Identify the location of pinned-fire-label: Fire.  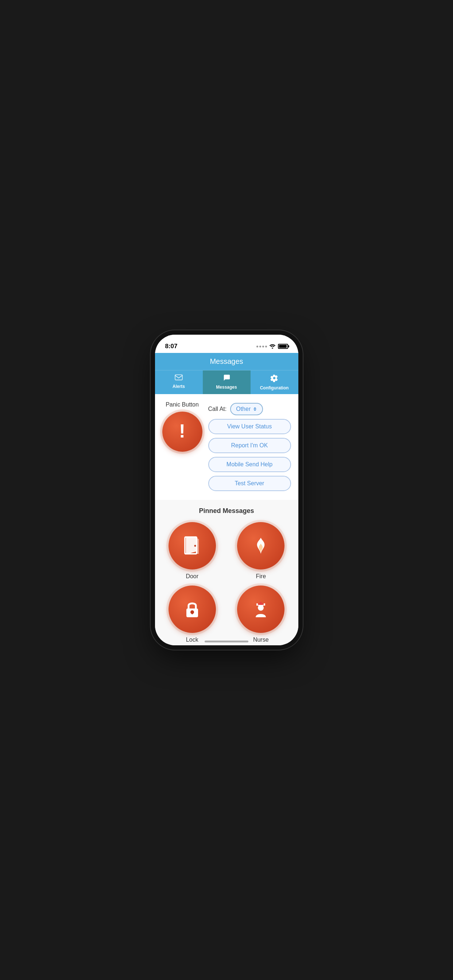
(261, 576).